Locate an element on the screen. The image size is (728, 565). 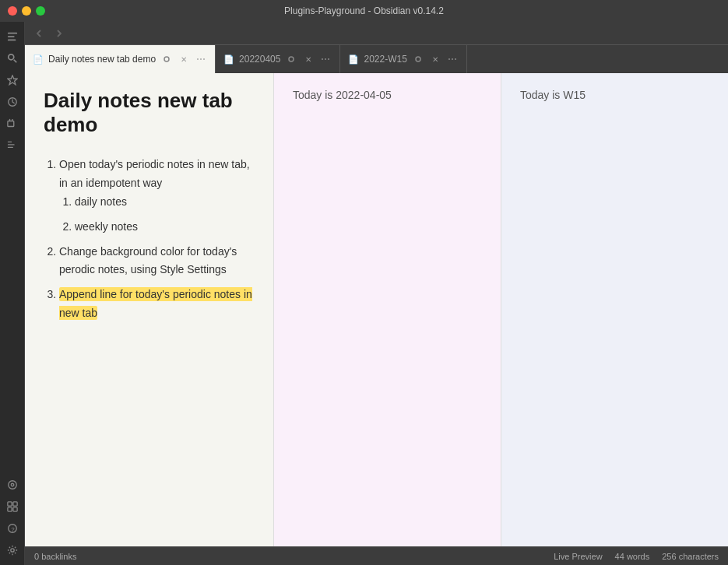
sidebar: ? is located at coordinates (12, 293).